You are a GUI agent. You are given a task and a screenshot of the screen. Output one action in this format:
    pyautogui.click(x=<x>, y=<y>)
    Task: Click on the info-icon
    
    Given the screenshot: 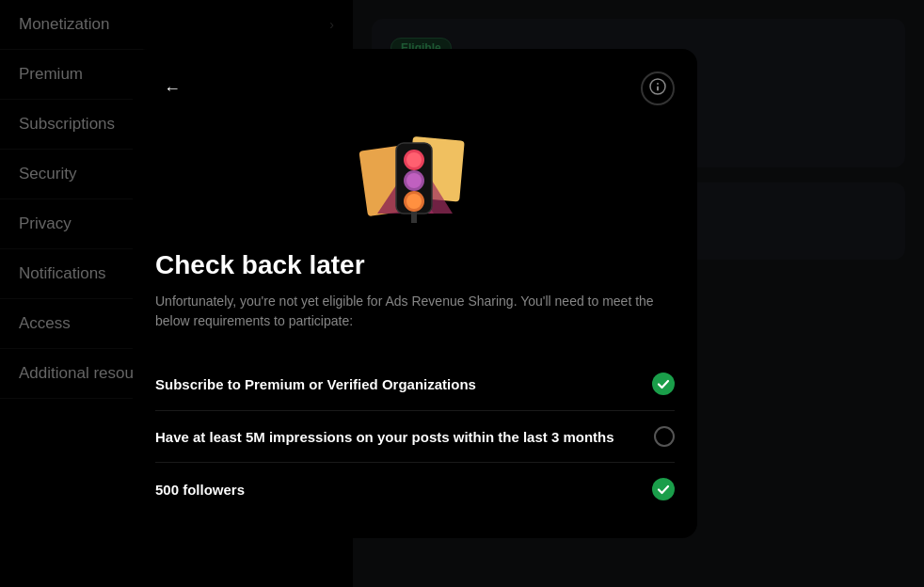 What is the action you would take?
    pyautogui.click(x=658, y=88)
    